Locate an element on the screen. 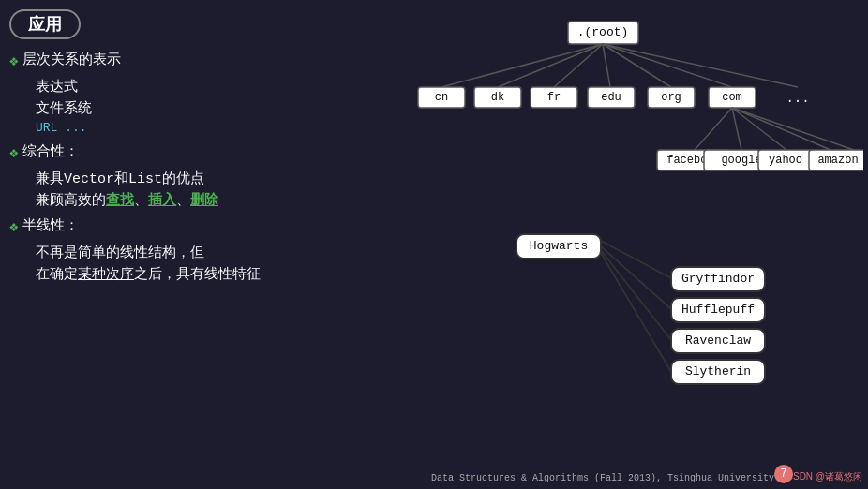 The height and width of the screenshot is (489, 868). bullet-2-text: 综合性： is located at coordinates (51, 152).